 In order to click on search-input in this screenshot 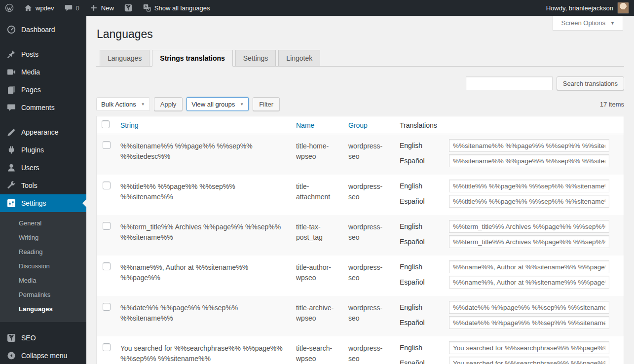, I will do `click(509, 83)`.